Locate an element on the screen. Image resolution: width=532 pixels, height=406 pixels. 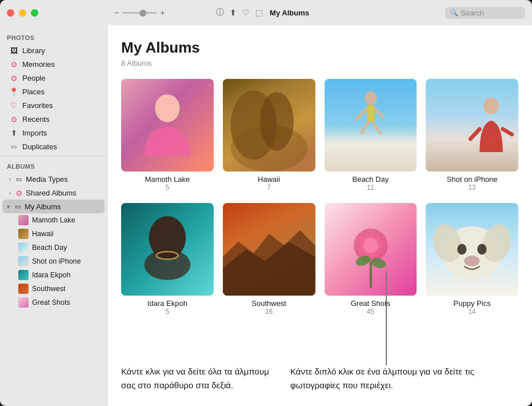
shared-albums-icon: ⊙ is located at coordinates (19, 193).